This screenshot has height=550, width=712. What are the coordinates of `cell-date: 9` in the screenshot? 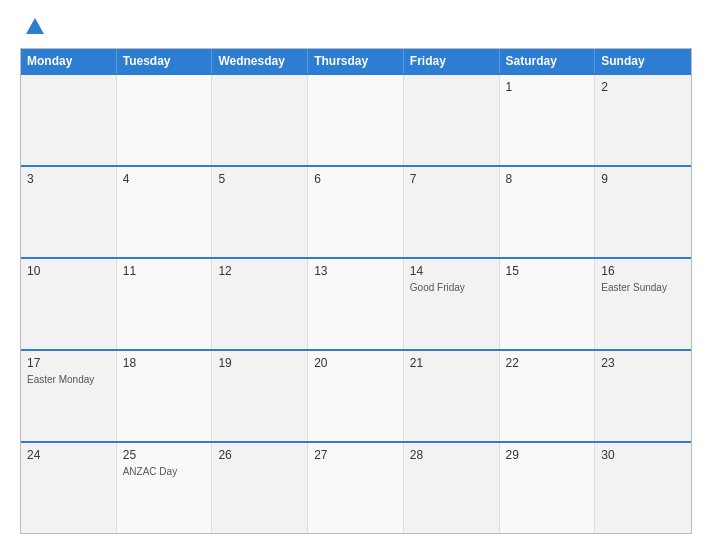 It's located at (643, 179).